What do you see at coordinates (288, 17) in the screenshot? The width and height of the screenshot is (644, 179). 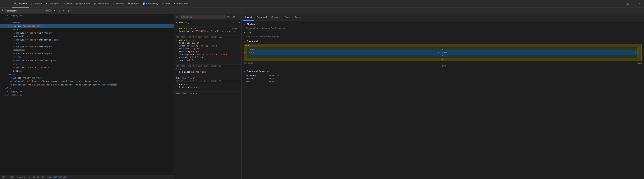 I see `tab-fonts-label: Fonts` at bounding box center [288, 17].